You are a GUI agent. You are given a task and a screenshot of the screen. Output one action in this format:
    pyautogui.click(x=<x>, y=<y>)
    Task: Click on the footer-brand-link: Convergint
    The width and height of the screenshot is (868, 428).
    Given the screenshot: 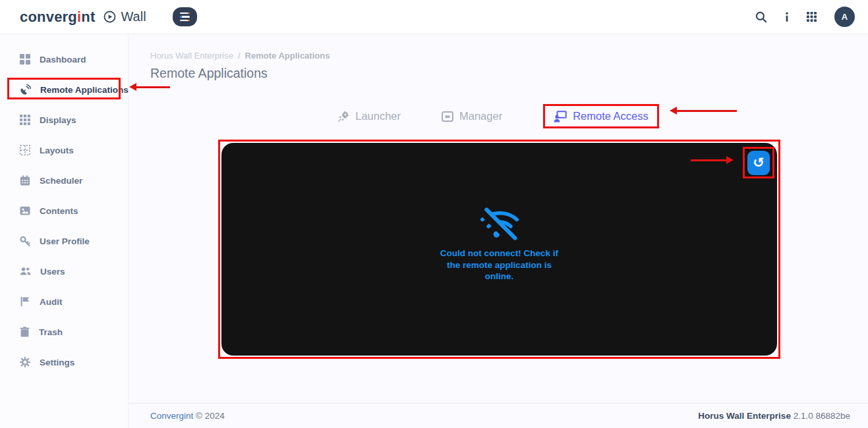 What is the action you would take?
    pyautogui.click(x=171, y=416)
    